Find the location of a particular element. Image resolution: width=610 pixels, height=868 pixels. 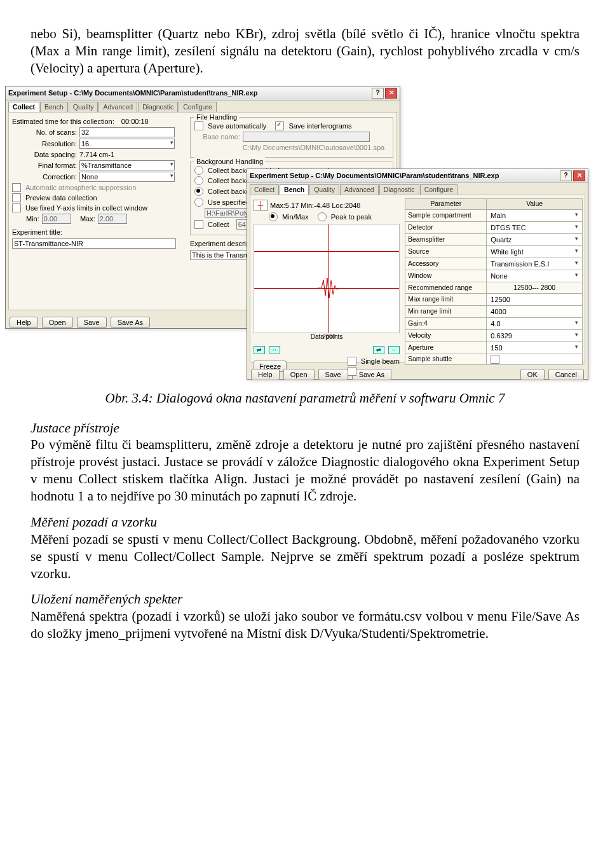

ptp-label: Peak to peak is located at coordinates (351, 217).